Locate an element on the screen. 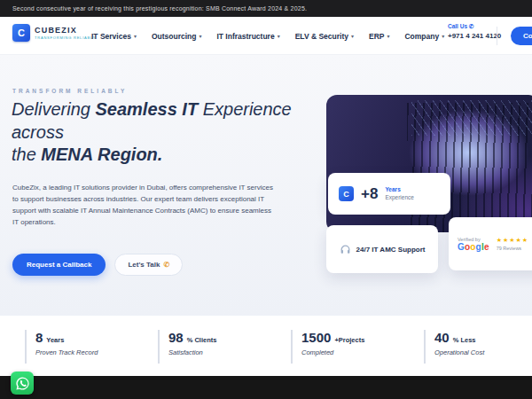  headset-icon is located at coordinates (346, 250).